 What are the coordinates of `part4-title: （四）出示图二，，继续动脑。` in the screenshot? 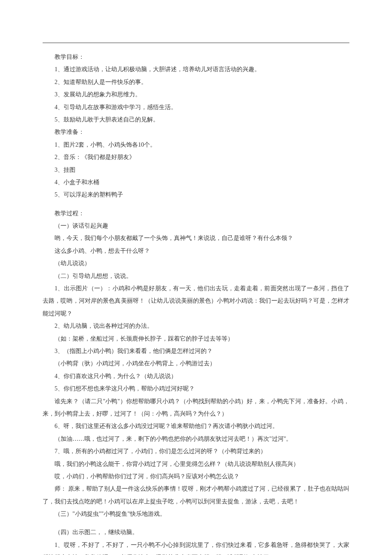 It's located at (196, 532).